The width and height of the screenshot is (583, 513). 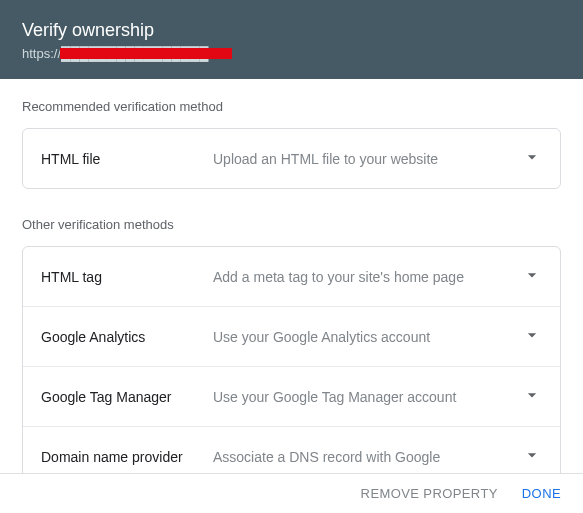 What do you see at coordinates (292, 336) in the screenshot?
I see `method-google-analytics: Google Analytics Use your Google Analyti…` at bounding box center [292, 336].